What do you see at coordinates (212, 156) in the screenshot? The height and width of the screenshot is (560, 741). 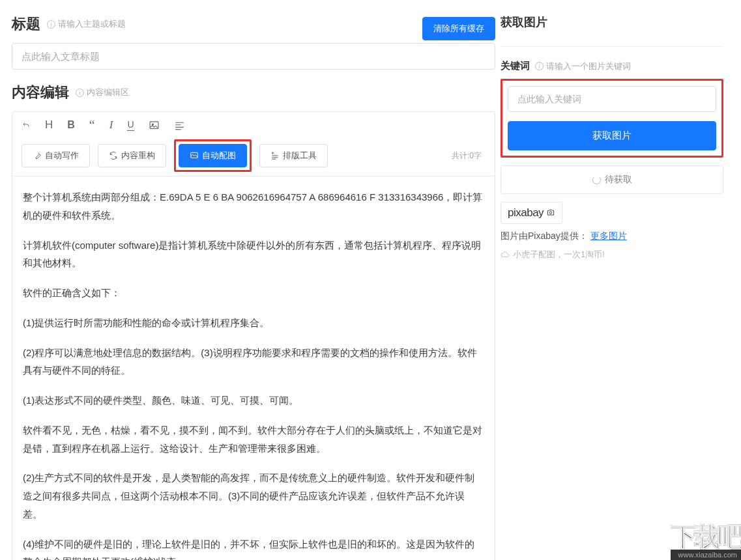 I see `auto-image-button: 自动配图` at bounding box center [212, 156].